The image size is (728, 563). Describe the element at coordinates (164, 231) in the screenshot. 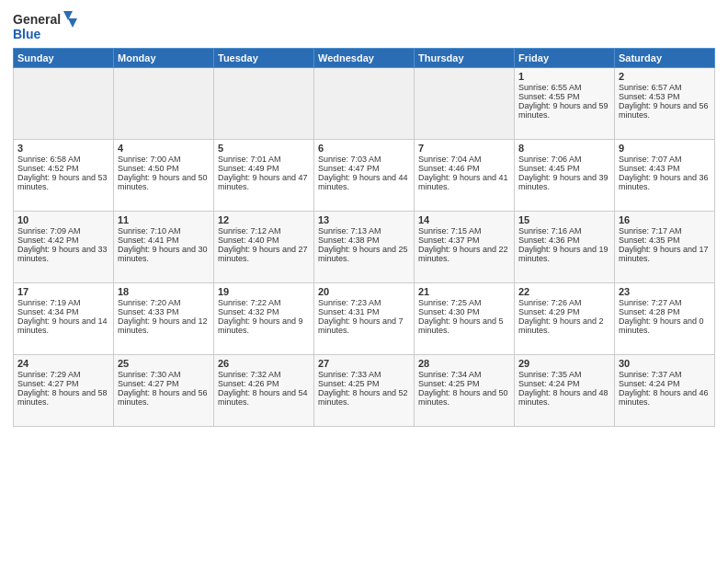

I see `day-info-line: Sunrise: 7:10 AM` at that location.